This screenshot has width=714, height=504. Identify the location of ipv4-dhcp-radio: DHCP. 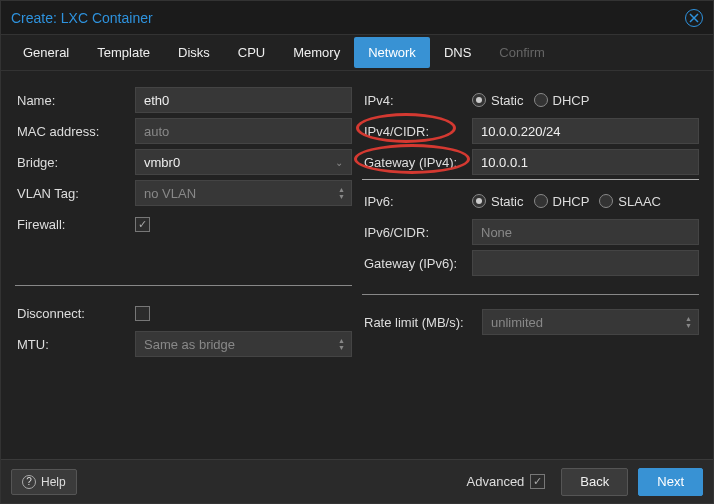
(562, 100).